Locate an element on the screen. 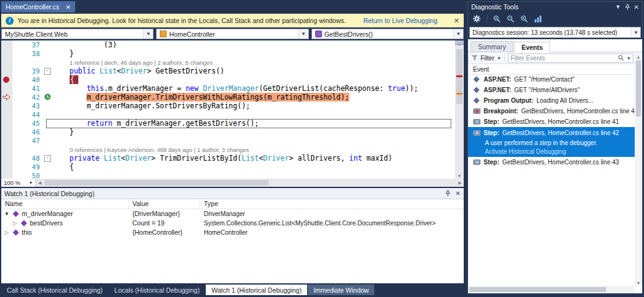  codelens-indicator: 0 references | Kaycee Anderson, 468 days… is located at coordinates (150, 150).